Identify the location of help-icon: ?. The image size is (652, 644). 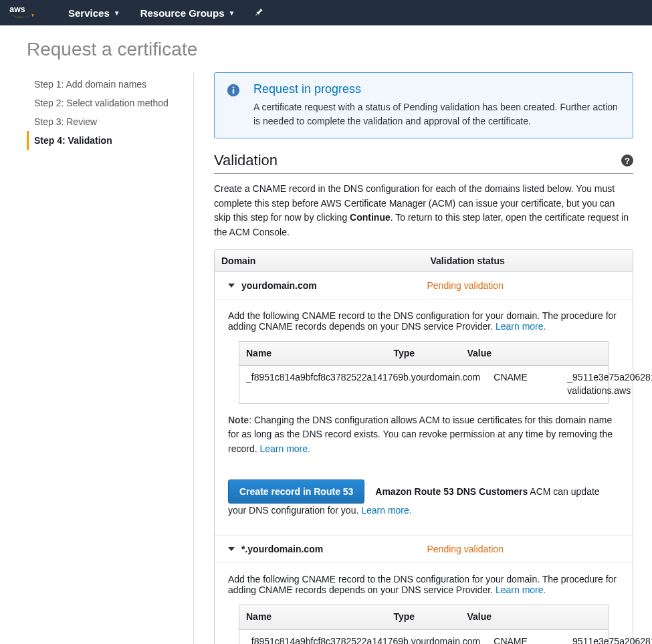
(627, 160).